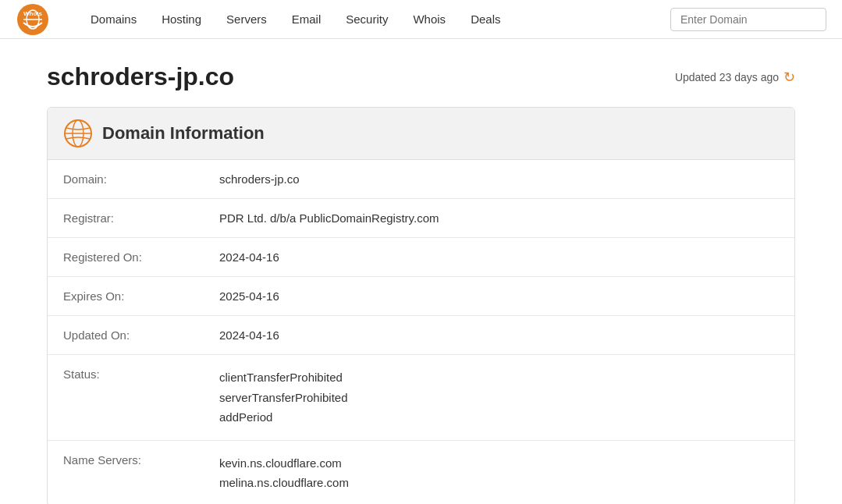  Describe the element at coordinates (126, 179) in the screenshot. I see `domain-label: Domain:` at that location.